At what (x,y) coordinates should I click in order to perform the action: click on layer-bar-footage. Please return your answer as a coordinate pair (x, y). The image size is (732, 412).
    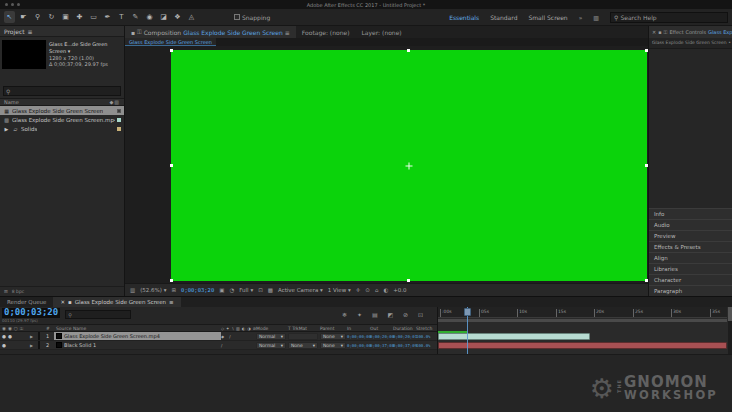
    Looking at the image, I should click on (514, 336).